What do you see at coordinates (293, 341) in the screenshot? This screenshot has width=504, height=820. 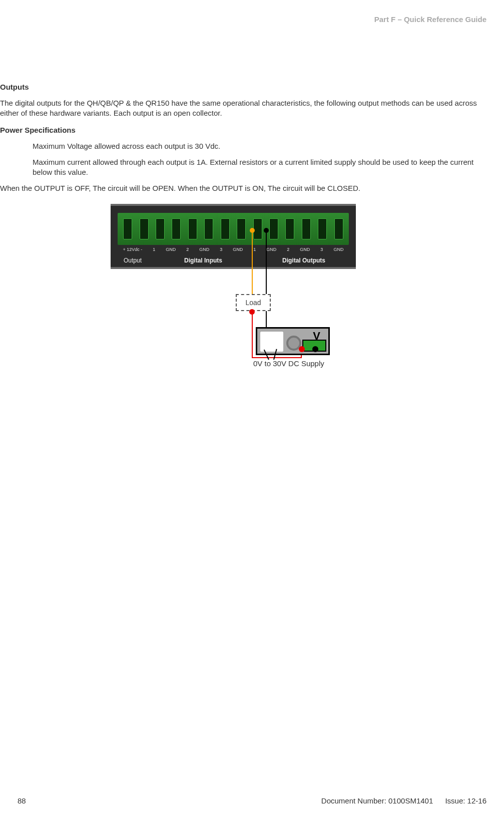 I see `dc-supply-meter: V + -` at bounding box center [293, 341].